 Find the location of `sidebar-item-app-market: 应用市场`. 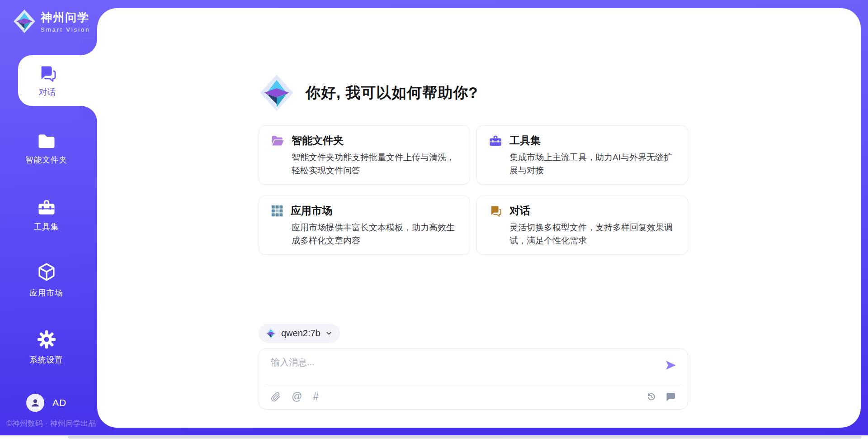

sidebar-item-app-market: 应用市场 is located at coordinates (46, 280).